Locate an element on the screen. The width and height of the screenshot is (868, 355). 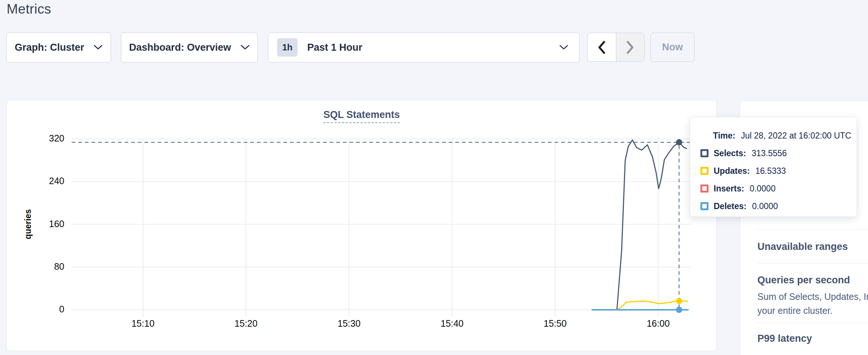
tooltip-series-row: Selects: 313.5556 is located at coordinates (773, 153).